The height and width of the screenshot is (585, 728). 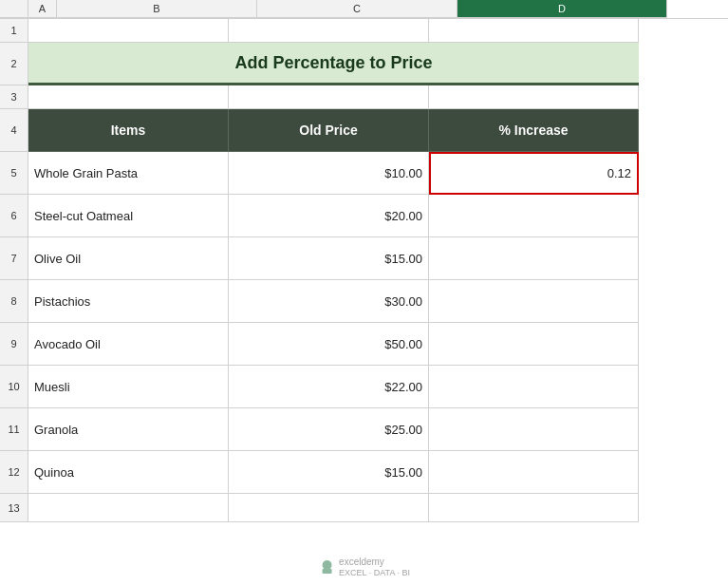 I want to click on row-num-5: 5, so click(x=14, y=173).